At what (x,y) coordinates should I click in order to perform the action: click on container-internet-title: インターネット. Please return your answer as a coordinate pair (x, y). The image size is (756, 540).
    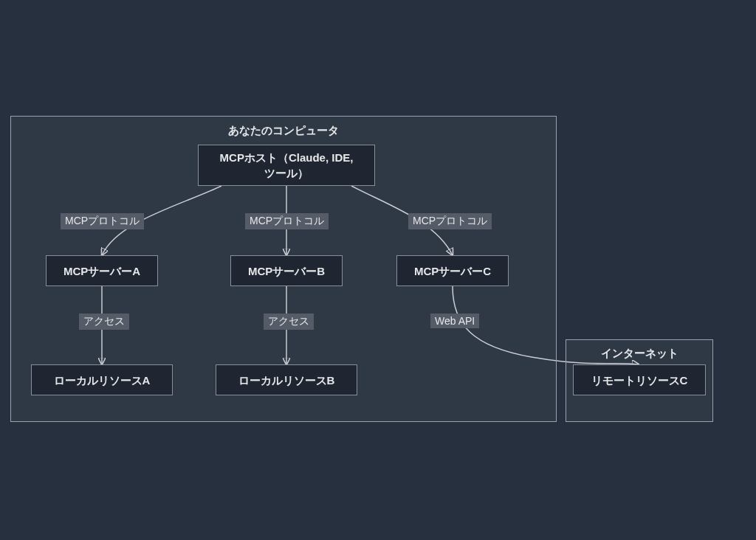
    Looking at the image, I should click on (639, 354).